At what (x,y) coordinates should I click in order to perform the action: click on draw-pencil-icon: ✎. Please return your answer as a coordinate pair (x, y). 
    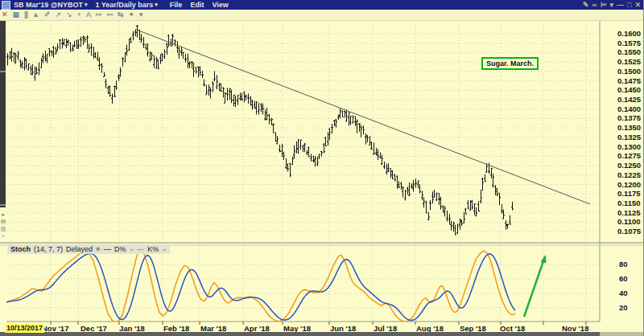
    Looking at the image, I should click on (586, 5).